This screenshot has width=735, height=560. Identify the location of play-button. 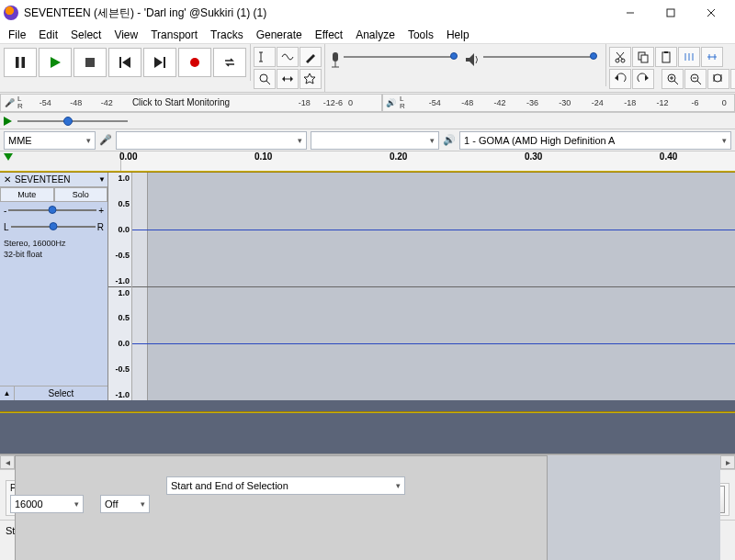
(55, 62).